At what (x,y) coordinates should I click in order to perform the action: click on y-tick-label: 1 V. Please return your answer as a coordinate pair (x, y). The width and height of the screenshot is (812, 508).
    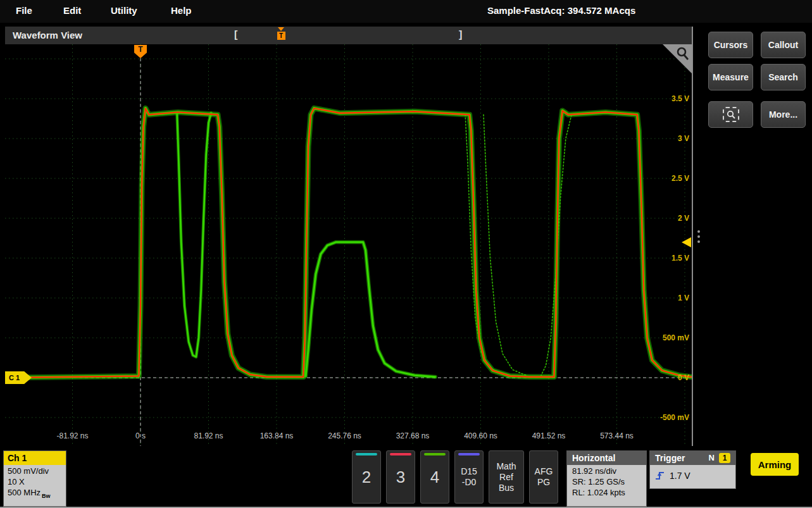
    Looking at the image, I should click on (684, 298).